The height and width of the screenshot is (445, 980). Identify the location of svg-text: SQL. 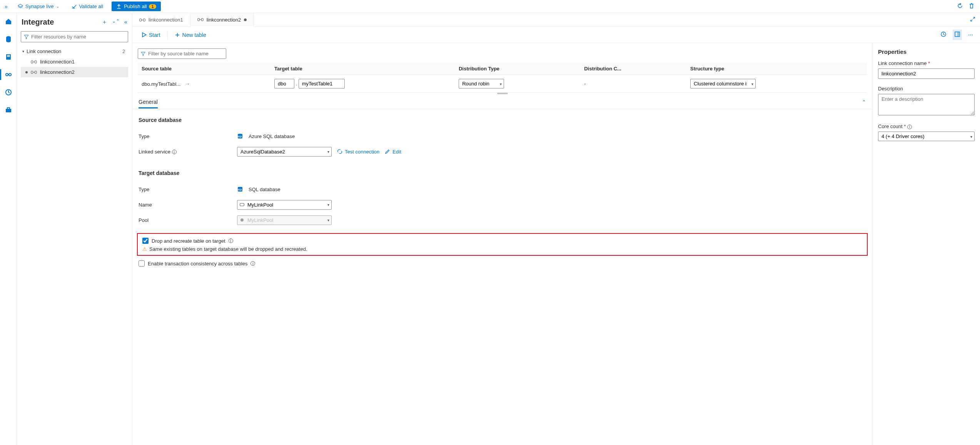
(240, 190).